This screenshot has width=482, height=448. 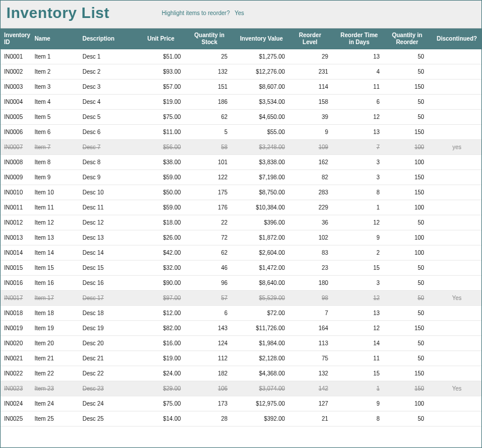 What do you see at coordinates (56, 283) in the screenshot?
I see `cell-name: Item 16` at bounding box center [56, 283].